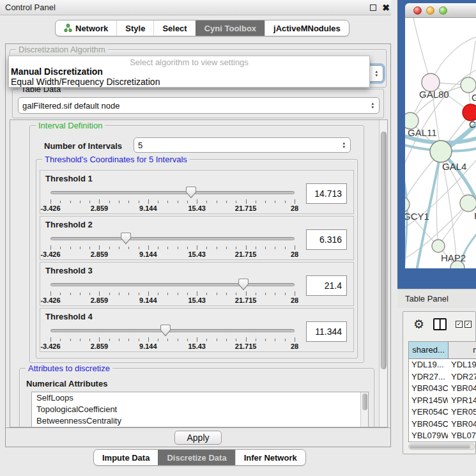  What do you see at coordinates (454, 258) in the screenshot?
I see `network-node-label: HAP2` at bounding box center [454, 258].